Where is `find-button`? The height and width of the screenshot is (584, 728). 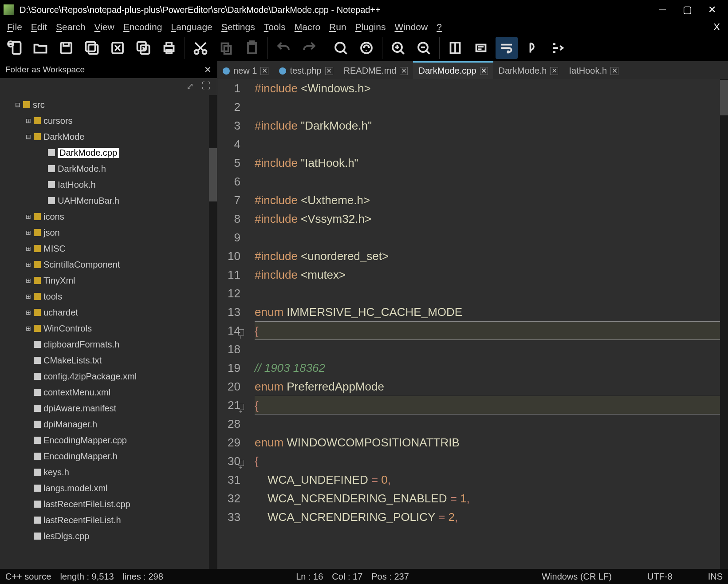
find-button is located at coordinates (341, 48).